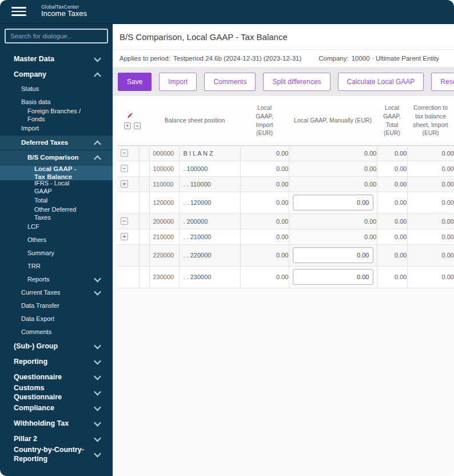 The image size is (454, 476). I want to click on sidebar-item-b-s-comparison: B/S Comparison, so click(56, 158).